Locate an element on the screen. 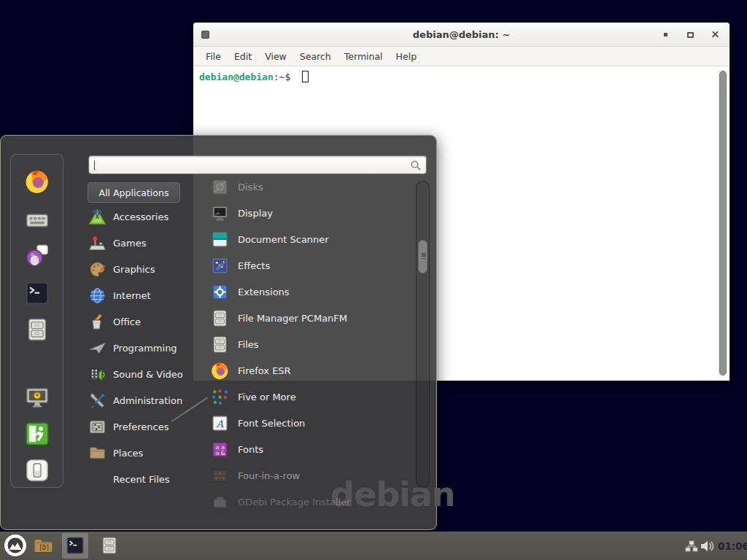 This screenshot has width=747, height=560. clock: 01:06 is located at coordinates (732, 545).